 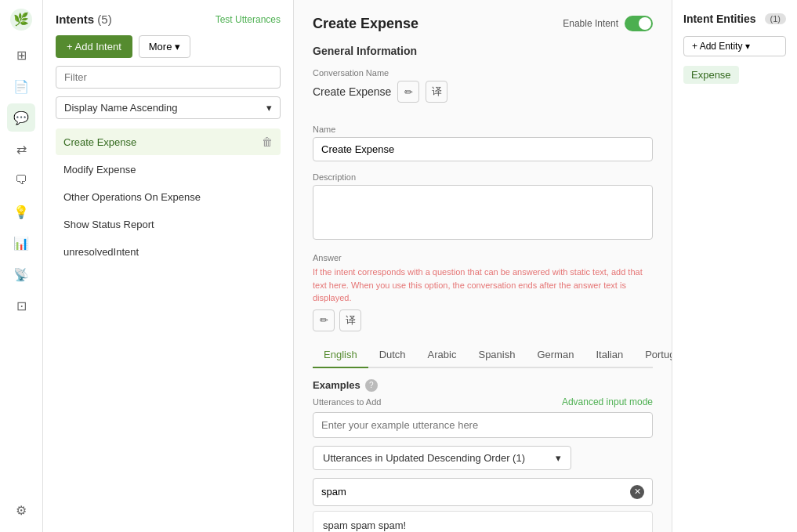 What do you see at coordinates (483, 143) in the screenshot?
I see `name-field: Name` at bounding box center [483, 143].